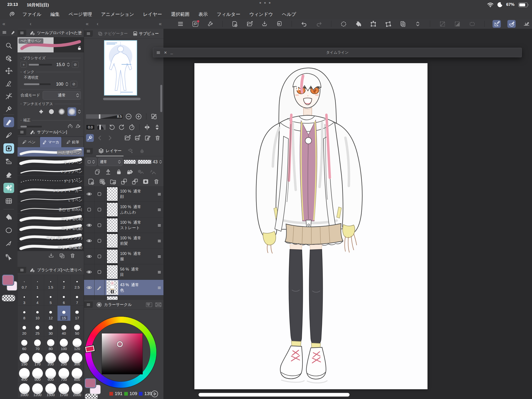 The height and width of the screenshot is (399, 532). What do you see at coordinates (51, 282) in the screenshot?
I see `brush-size-cell: 1.5` at bounding box center [51, 282].